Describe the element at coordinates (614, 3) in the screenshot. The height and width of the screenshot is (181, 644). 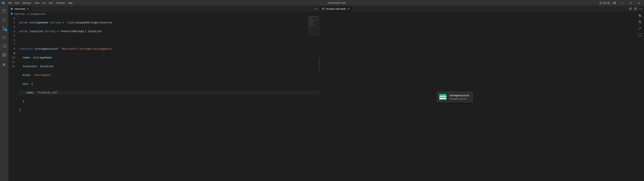
I see `customize-layout-icon` at that location.